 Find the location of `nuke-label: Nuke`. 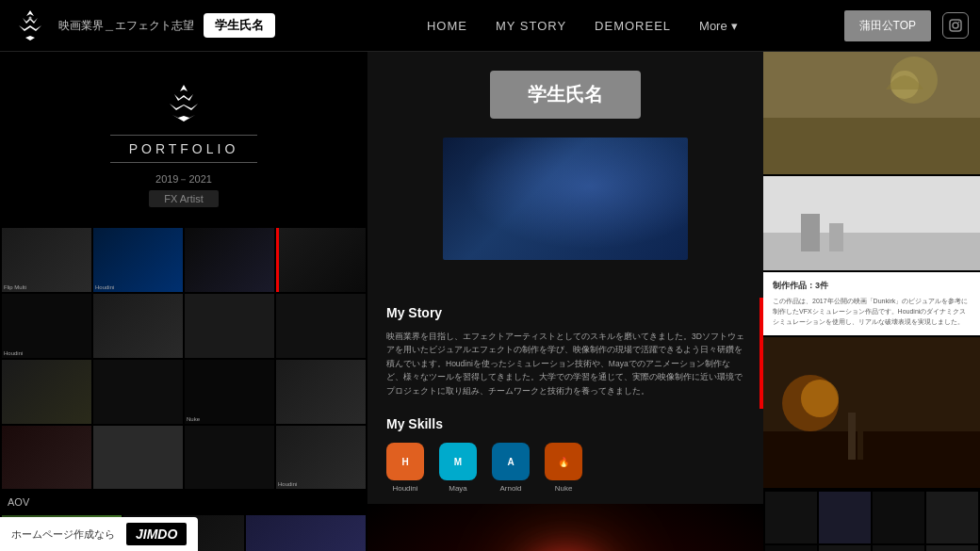

nuke-label: Nuke is located at coordinates (564, 488).